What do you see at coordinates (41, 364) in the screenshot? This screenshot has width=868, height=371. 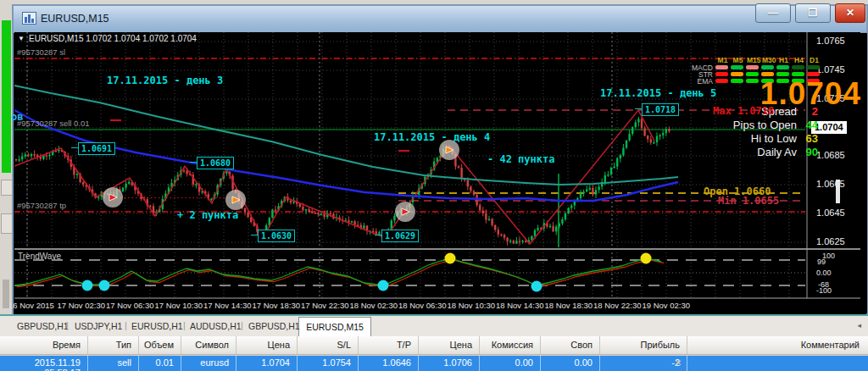 I see `order-cell: 2015.11.19 05:58:17` at bounding box center [41, 364].